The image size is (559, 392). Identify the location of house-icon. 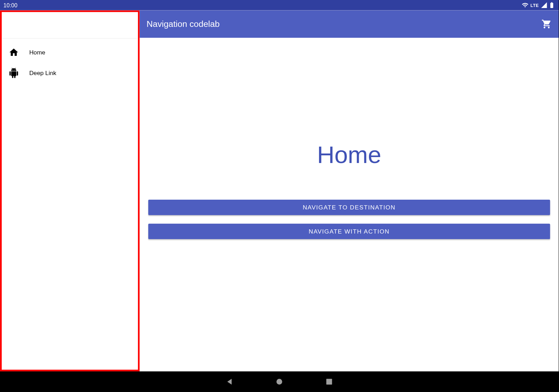
(14, 52).